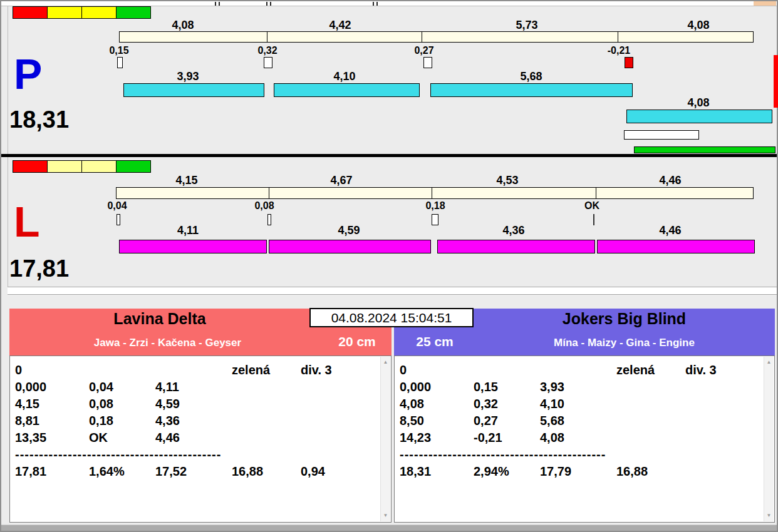 The width and height of the screenshot is (778, 532). What do you see at coordinates (81, 166) in the screenshot?
I see `start-lights-l` at bounding box center [81, 166].